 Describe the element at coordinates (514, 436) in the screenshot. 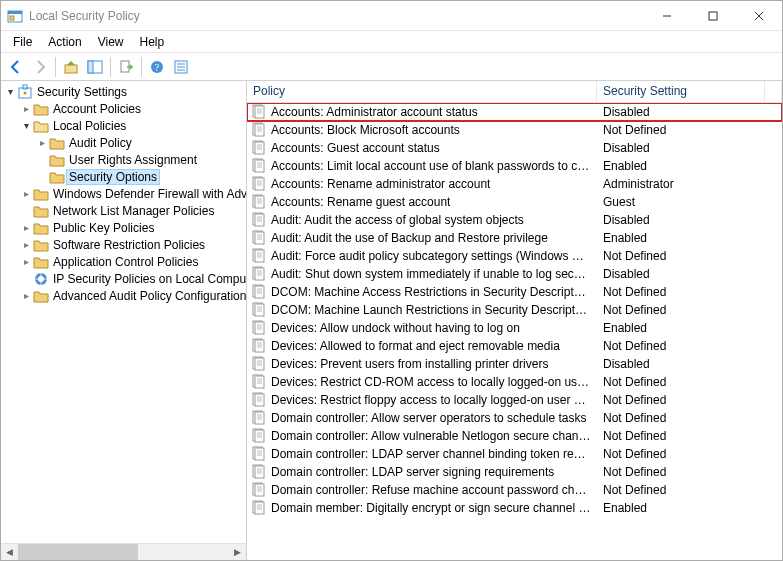

I see `policy-row: Domain controller: Allow vulnerable Netl…` at that location.